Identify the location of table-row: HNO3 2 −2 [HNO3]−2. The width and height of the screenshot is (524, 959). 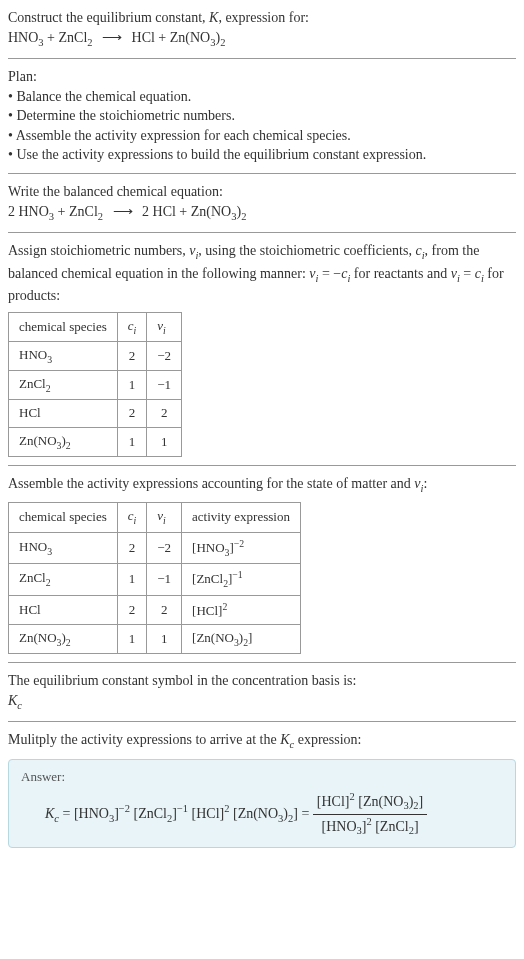
(155, 548).